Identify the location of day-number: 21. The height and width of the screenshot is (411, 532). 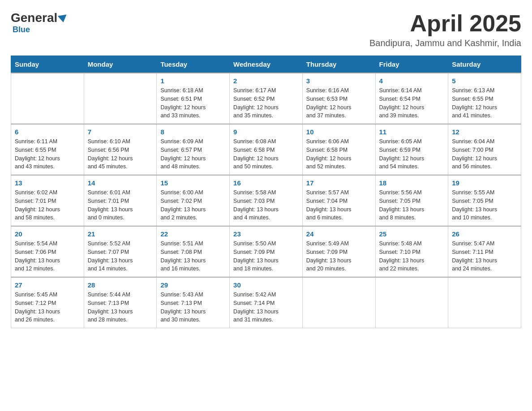
(120, 234).